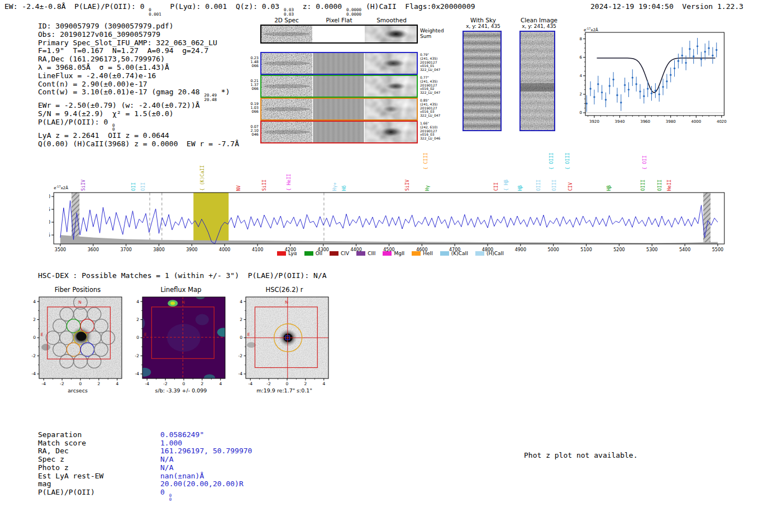 This screenshot has width=782, height=532. Describe the element at coordinates (539, 23) in the screenshot. I see `clean-image-panel: Clean Image x, y: 241, 435` at that location.